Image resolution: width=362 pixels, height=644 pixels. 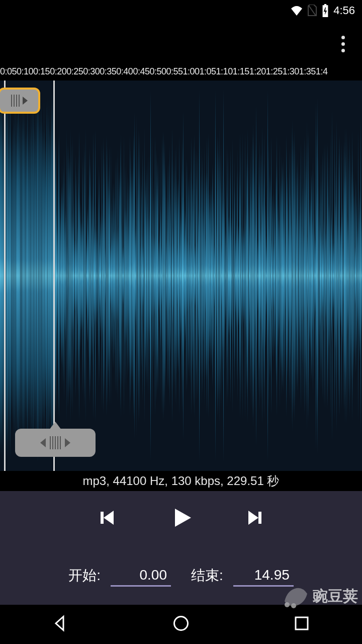 I want to click on ruler-tick: 1:25, so click(x=275, y=73).